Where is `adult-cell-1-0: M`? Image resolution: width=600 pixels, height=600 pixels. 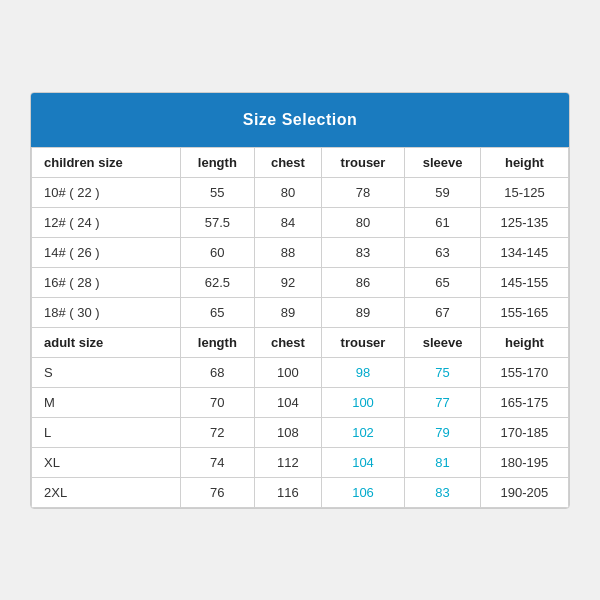 adult-cell-1-0: M is located at coordinates (106, 402).